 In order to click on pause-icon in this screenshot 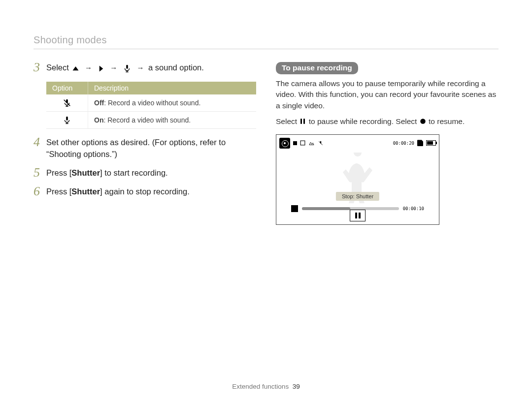, I will do `click(303, 121)`.